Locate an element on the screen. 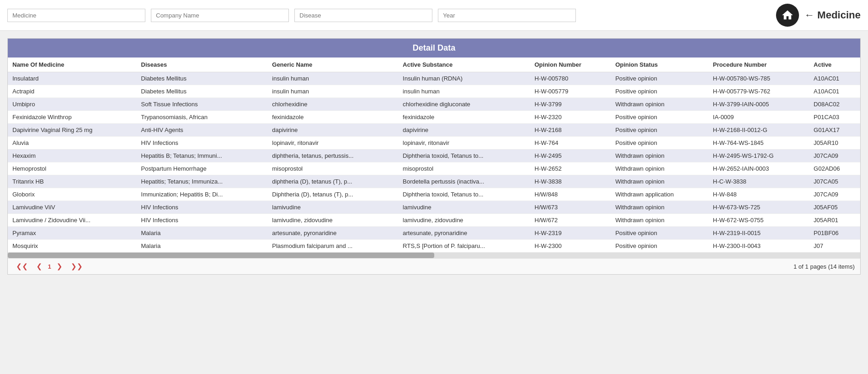 This screenshot has height=374, width=868. table-cell: H/W/672 is located at coordinates (570, 220).